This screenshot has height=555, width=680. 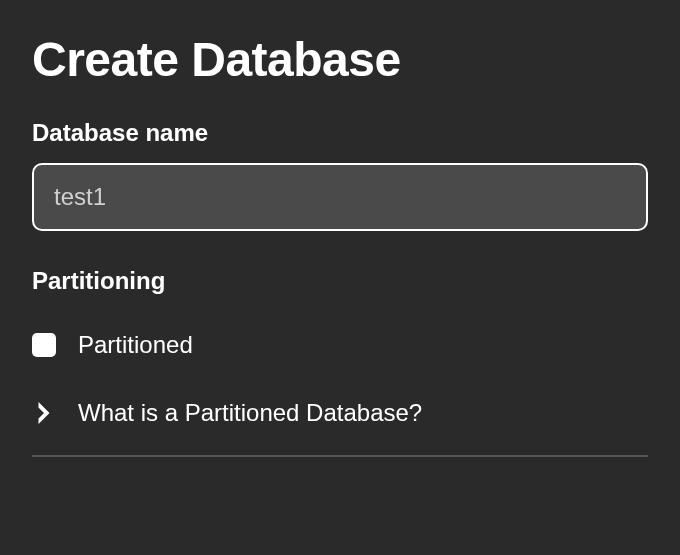 What do you see at coordinates (250, 413) in the screenshot?
I see `partitioned-help-label: What is a Partitioned Database?` at bounding box center [250, 413].